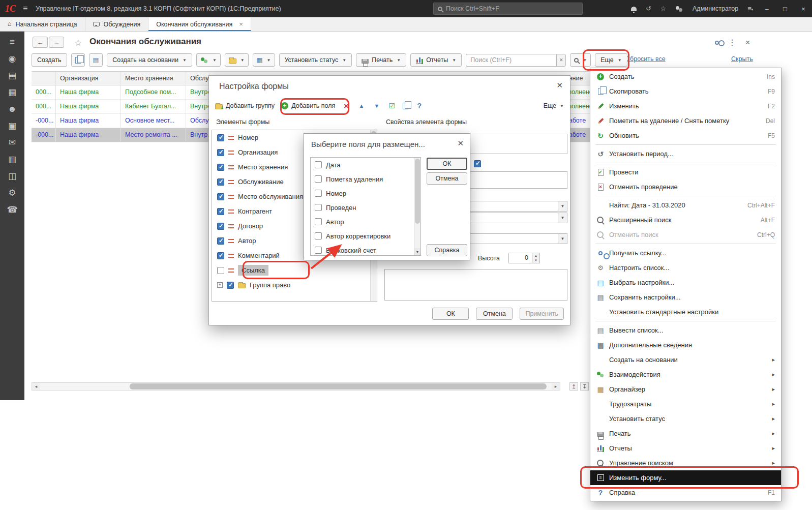  What do you see at coordinates (366, 222) in the screenshot?
I see `field-list-item: Автор` at bounding box center [366, 222].